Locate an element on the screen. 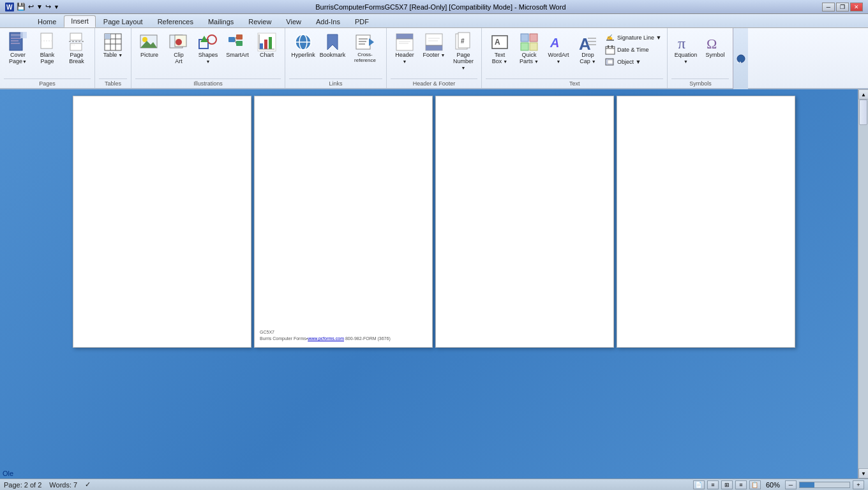 The width and height of the screenshot is (868, 490). scroll-track is located at coordinates (863, 284).